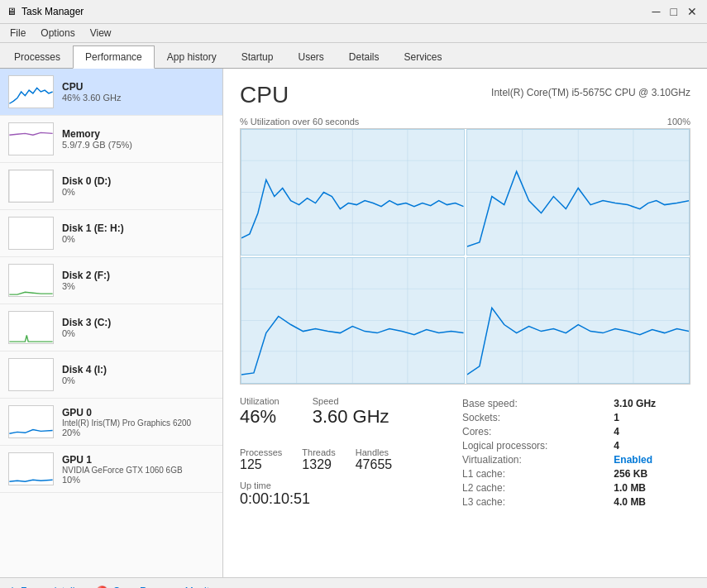 The width and height of the screenshot is (707, 588). What do you see at coordinates (575, 452) in the screenshot?
I see `info-table: Base speed: 3.10 GHz Sockets: 1 Cores: 4…` at bounding box center [575, 452].